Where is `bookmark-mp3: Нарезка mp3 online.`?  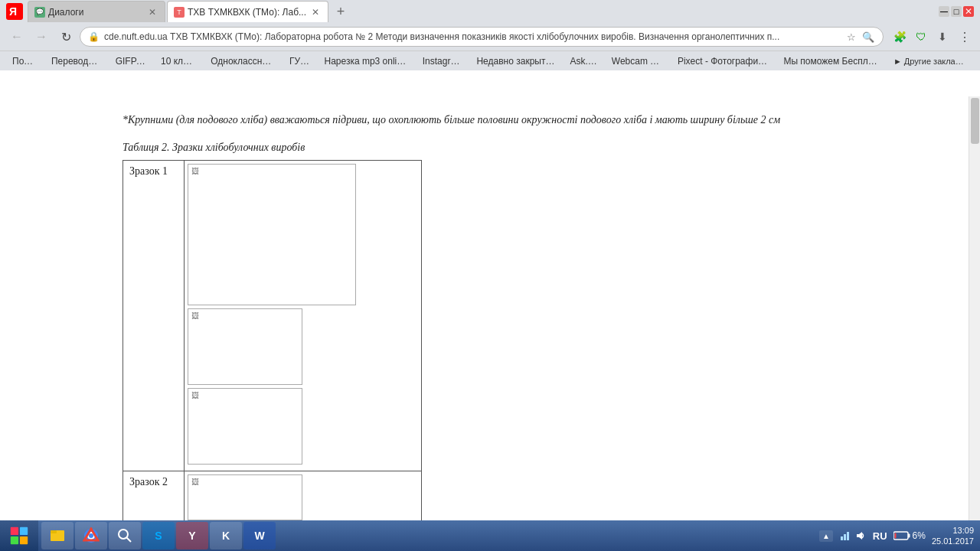 bookmark-mp3: Нарезка mp3 online. is located at coordinates (366, 61).